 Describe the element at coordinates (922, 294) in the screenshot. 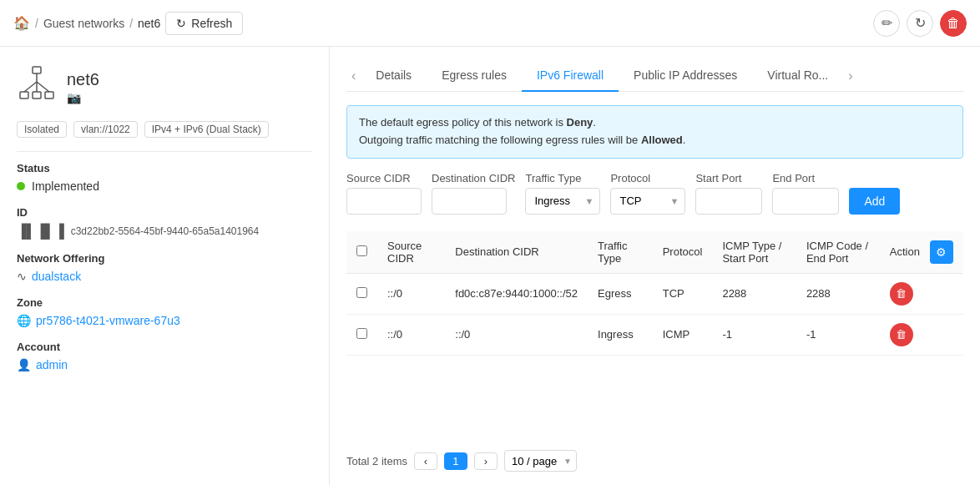

I see `row1-action-cell: 🗑` at that location.